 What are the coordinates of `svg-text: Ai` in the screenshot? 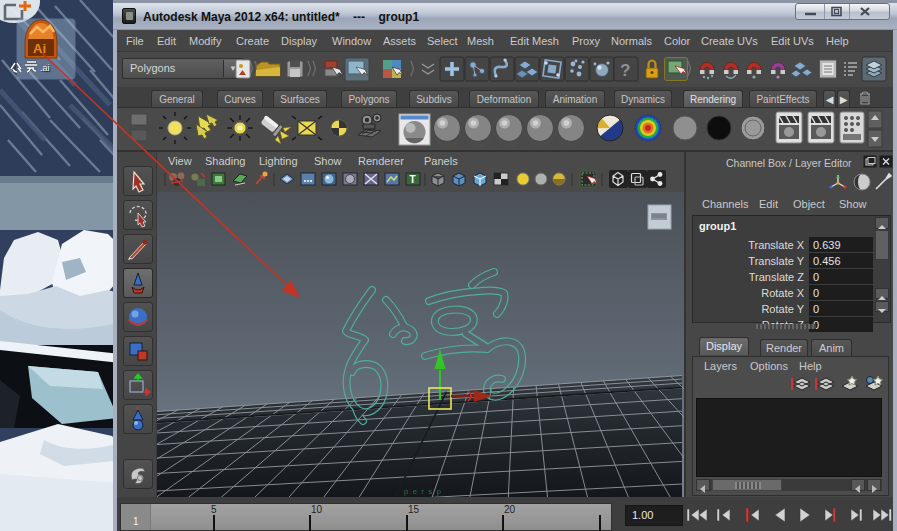 It's located at (40, 48).